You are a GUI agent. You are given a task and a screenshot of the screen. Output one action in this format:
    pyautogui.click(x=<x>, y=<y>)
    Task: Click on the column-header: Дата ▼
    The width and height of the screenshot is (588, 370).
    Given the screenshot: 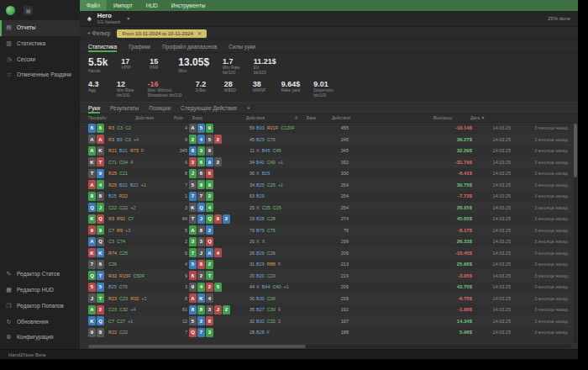 What is the action you would take?
    pyautogui.click(x=490, y=118)
    